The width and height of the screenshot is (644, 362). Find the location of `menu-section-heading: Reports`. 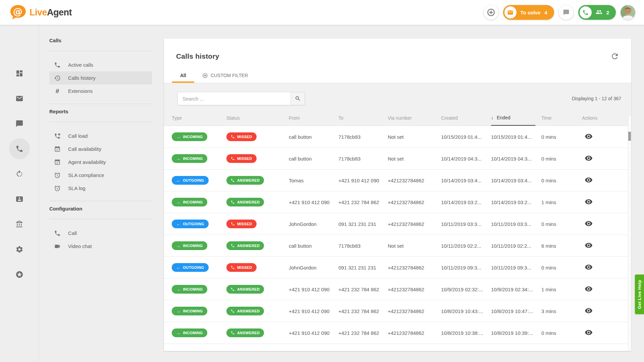

menu-section-heading: Reports is located at coordinates (101, 113).